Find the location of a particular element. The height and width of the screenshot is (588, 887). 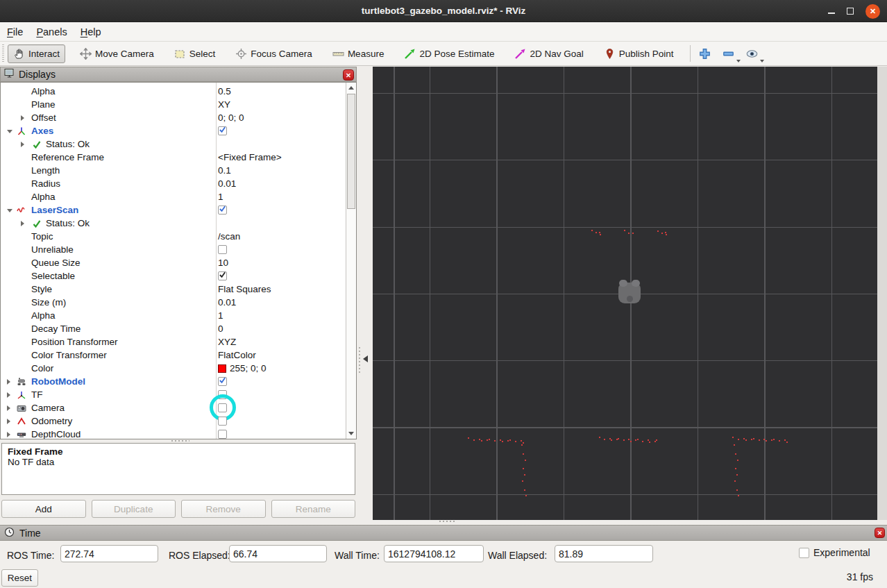

experimental-checkbox is located at coordinates (804, 553).